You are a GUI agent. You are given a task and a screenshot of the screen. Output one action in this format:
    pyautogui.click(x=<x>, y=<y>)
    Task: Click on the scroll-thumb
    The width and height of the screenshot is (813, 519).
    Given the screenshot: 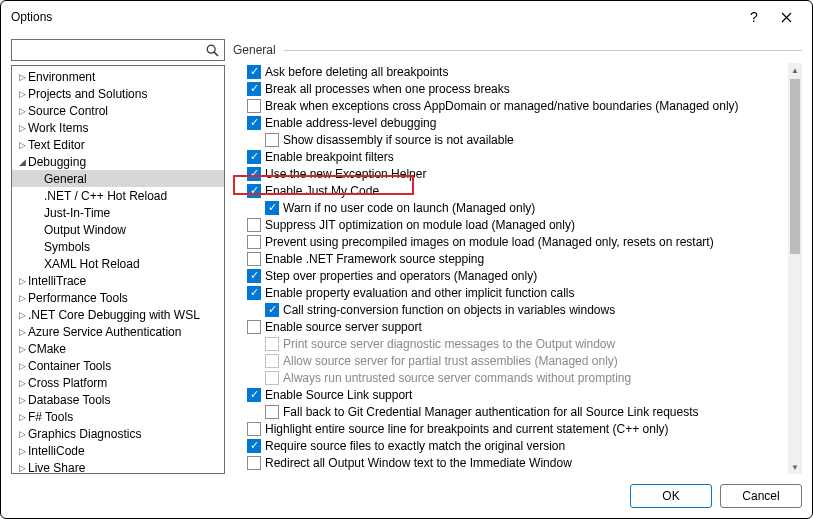 What is the action you would take?
    pyautogui.click(x=795, y=166)
    